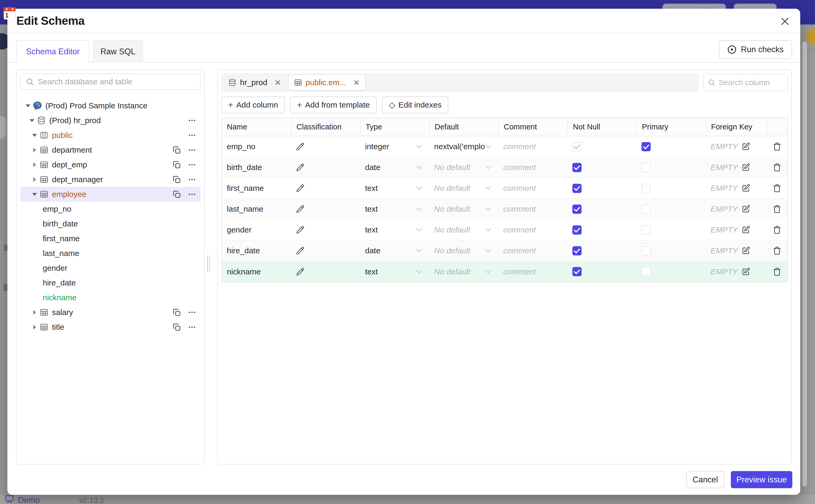  I want to click on add-from-template-button: + Add from template, so click(333, 105).